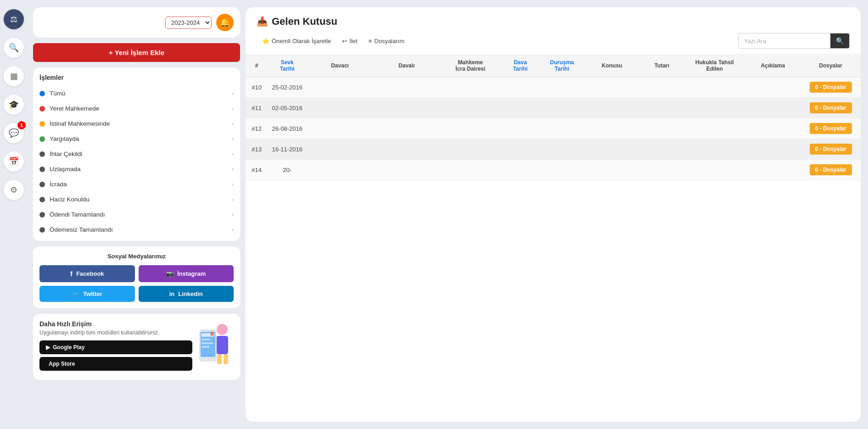  Describe the element at coordinates (831, 66) in the screenshot. I see `col-header-dosyalar: Dosyalar` at that location.